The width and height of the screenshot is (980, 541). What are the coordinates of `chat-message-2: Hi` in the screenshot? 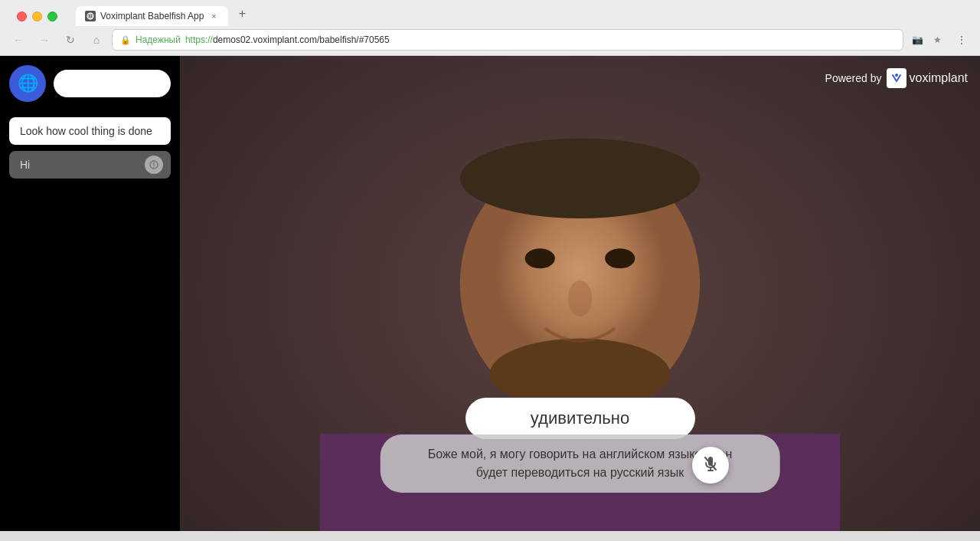 It's located at (90, 165).